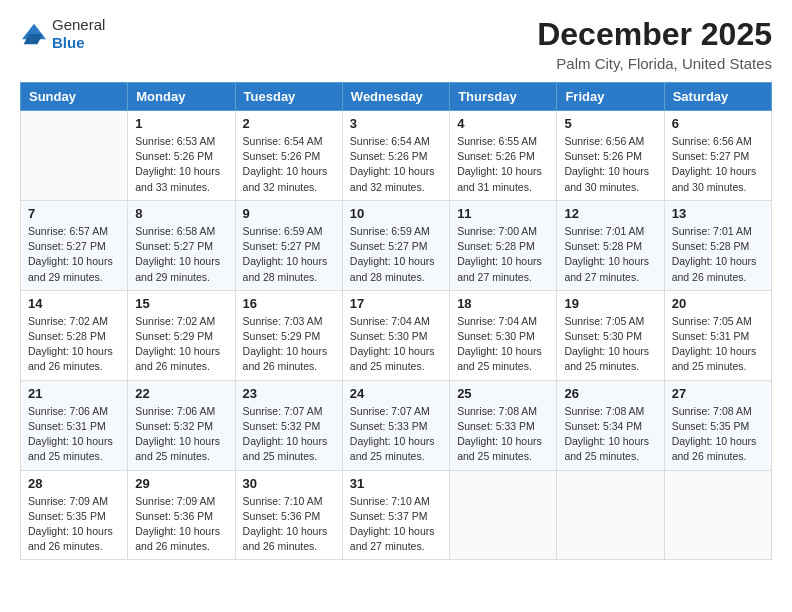 The height and width of the screenshot is (612, 792). Describe the element at coordinates (182, 515) in the screenshot. I see `calendar-cell: 29Sunrise: 7:09 AM Sunset: 5:36 PM Dayli…` at that location.